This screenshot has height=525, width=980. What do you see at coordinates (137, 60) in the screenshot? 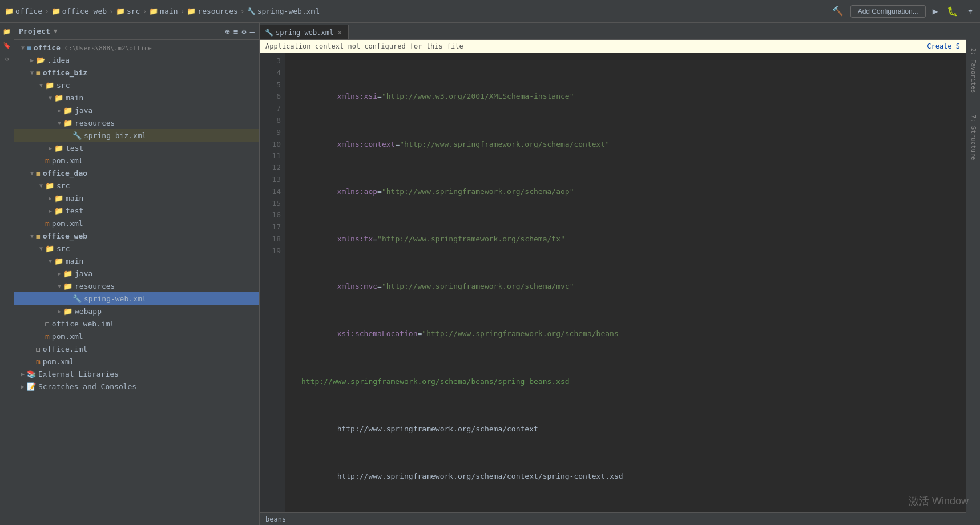
I see `tree-item-idea: ▶ 📂 .idea` at bounding box center [137, 60].